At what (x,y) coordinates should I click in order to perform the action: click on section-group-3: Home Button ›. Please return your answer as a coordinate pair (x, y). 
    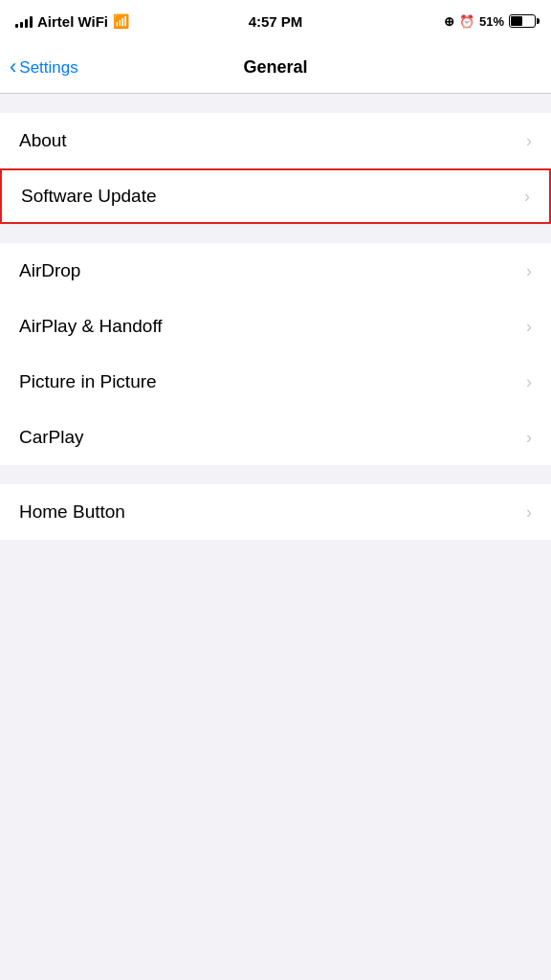
    Looking at the image, I should click on (276, 512).